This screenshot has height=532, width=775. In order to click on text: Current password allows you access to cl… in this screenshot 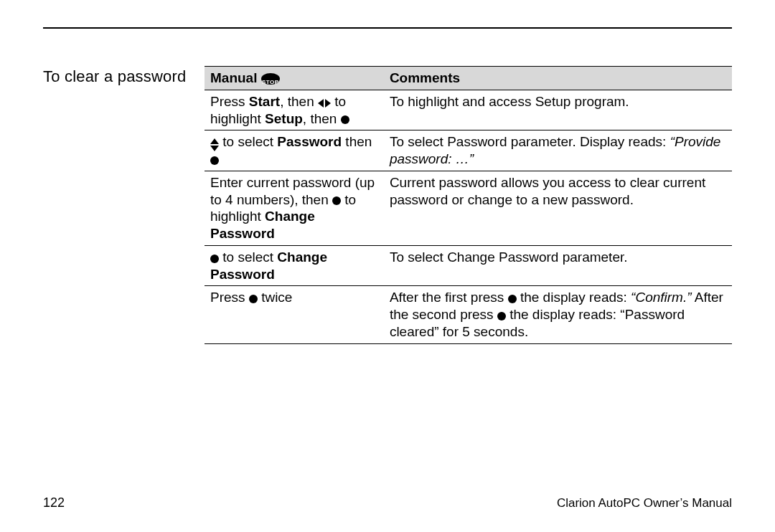, I will do `click(548, 191)`.